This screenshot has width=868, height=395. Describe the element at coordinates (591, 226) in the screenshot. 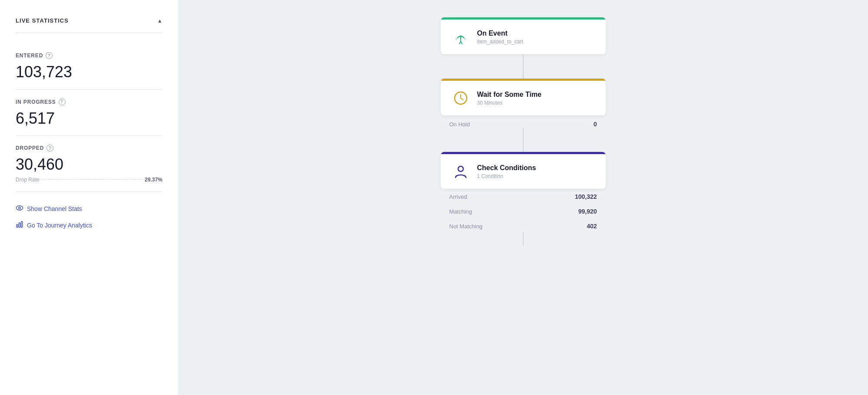

I see `not-matching-value: 402` at that location.